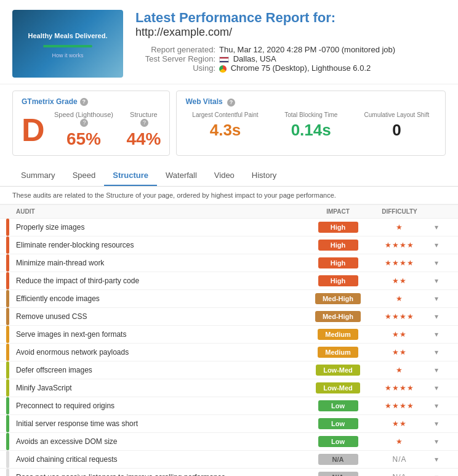 The image size is (458, 476). What do you see at coordinates (158, 212) in the screenshot?
I see `audit-col-header-audit: AUDIT` at bounding box center [158, 212].